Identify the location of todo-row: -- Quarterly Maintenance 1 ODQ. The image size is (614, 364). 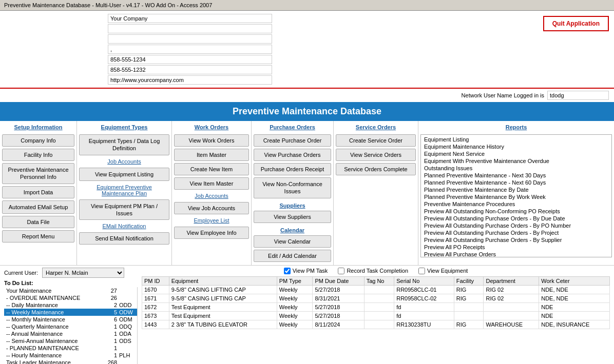
(71, 327).